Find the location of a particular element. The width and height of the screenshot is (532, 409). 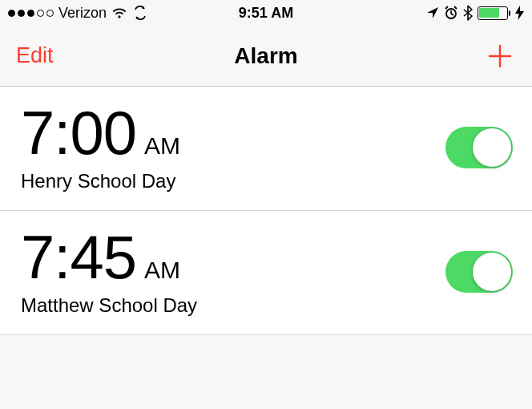

alarm-time: 7:45 is located at coordinates (79, 257).